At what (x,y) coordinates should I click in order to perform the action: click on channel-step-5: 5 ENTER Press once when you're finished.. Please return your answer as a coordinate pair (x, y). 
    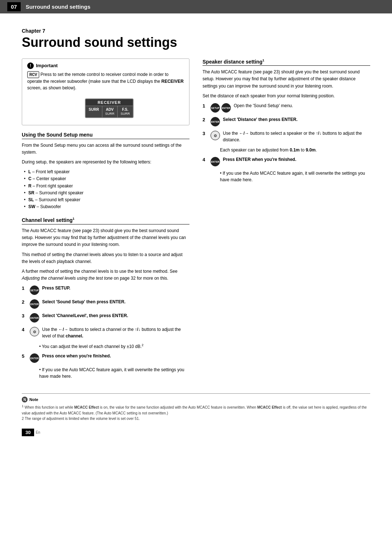
    Looking at the image, I should click on (106, 358).